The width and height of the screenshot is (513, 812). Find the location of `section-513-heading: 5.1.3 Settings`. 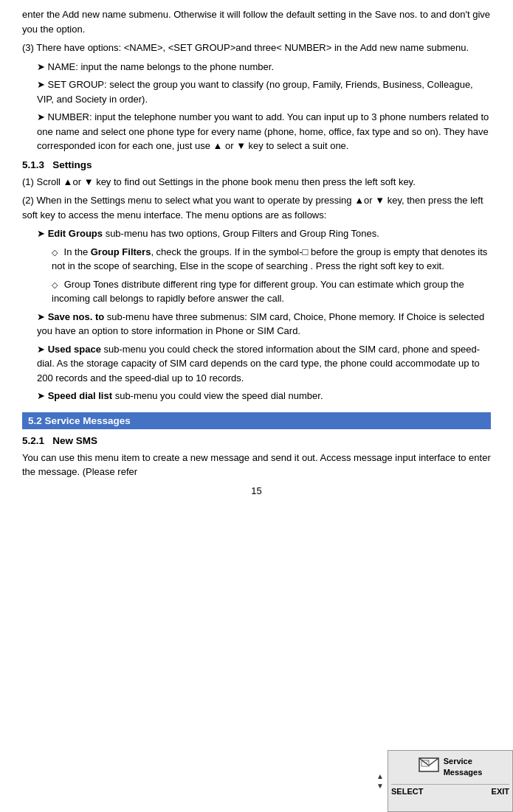

section-513-heading: 5.1.3 Settings is located at coordinates (257, 165).